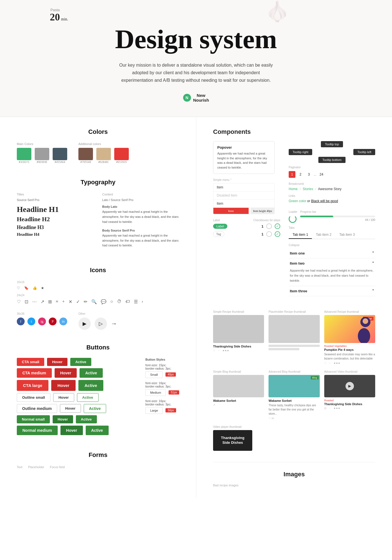 The height and width of the screenshot is (560, 392). What do you see at coordinates (98, 391) in the screenshot?
I see `buttons-section: Buttons CTA small Hover Active CTA mediu…` at bounding box center [98, 391].